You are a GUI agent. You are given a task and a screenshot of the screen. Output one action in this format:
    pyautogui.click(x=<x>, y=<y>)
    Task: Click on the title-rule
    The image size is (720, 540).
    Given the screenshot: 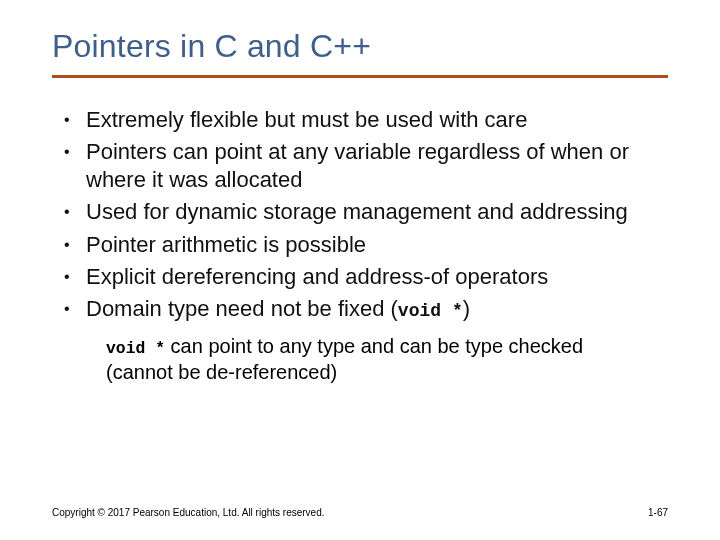 What is the action you would take?
    pyautogui.click(x=360, y=76)
    